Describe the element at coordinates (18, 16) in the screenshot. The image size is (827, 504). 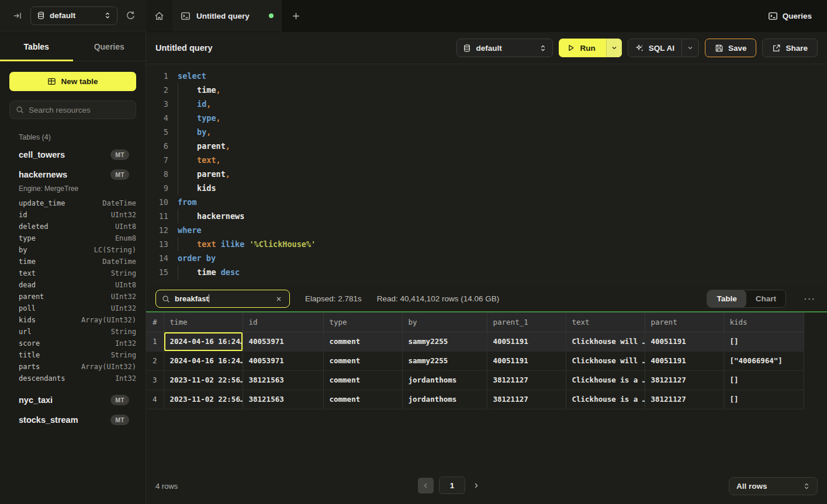
I see `sidebar-collapse-button` at that location.